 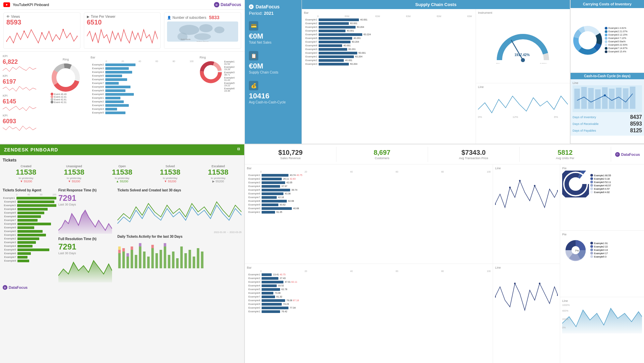 I want to click on zendesk-header: ZENDESK PINBOARD ⊟, so click(x=122, y=150).